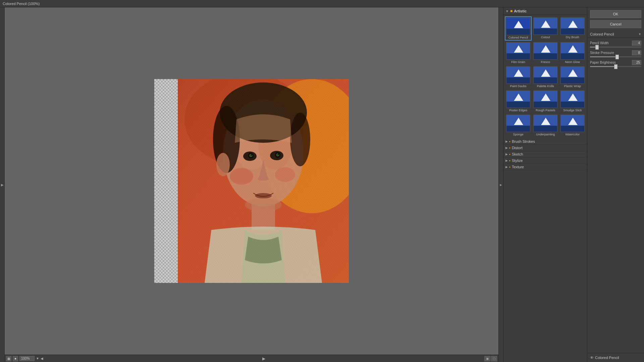  What do you see at coordinates (506, 154) in the screenshot?
I see `category-arrow-sketch: ▶` at bounding box center [506, 154].